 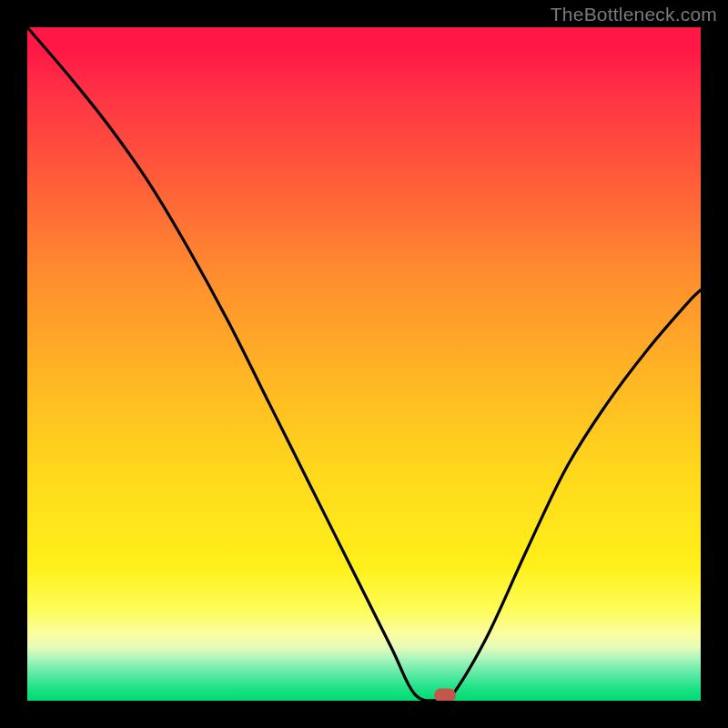 What do you see at coordinates (633, 15) in the screenshot?
I see `watermark-text: TheBottleneck.com` at bounding box center [633, 15].